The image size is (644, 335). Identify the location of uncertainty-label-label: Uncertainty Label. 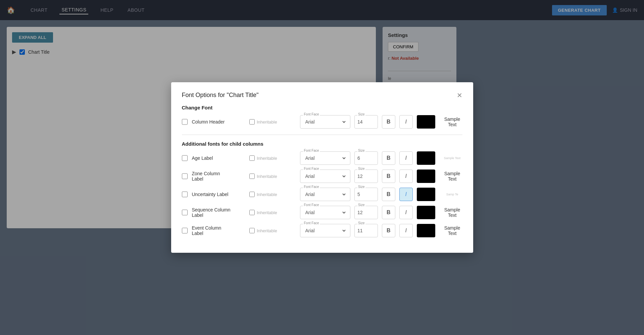
(218, 194).